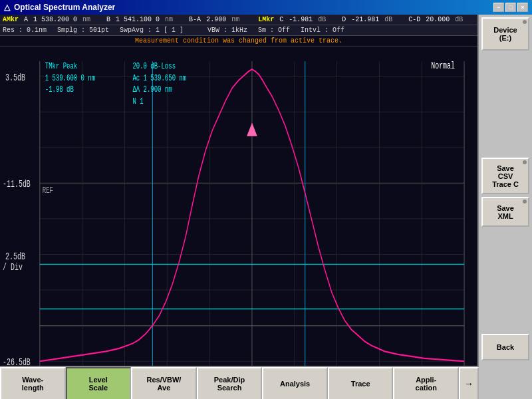 Image resolution: width=532 pixels, height=399 pixels. Describe the element at coordinates (169, 20) in the screenshot. I see `marker-b-unit: nm` at that location.